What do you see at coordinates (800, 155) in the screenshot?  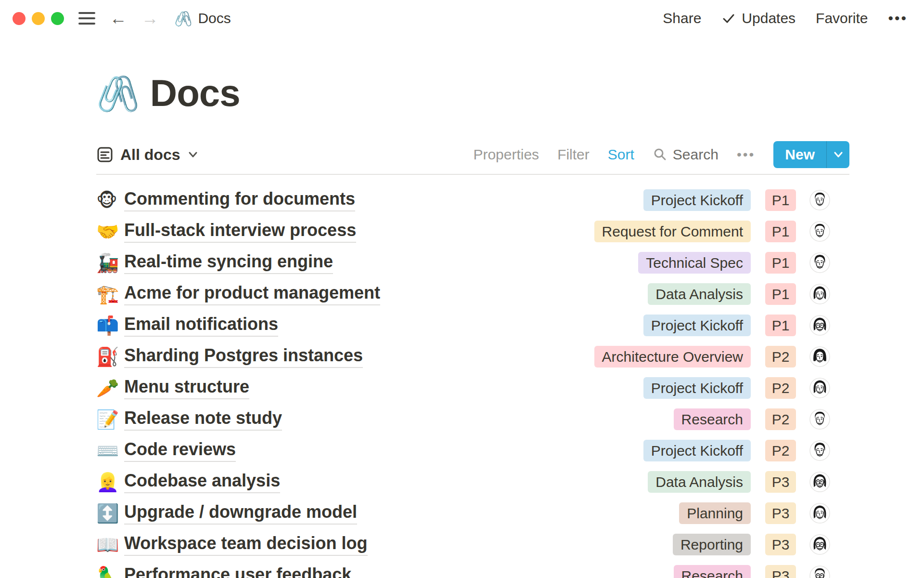 I see `new-button: New` at bounding box center [800, 155].